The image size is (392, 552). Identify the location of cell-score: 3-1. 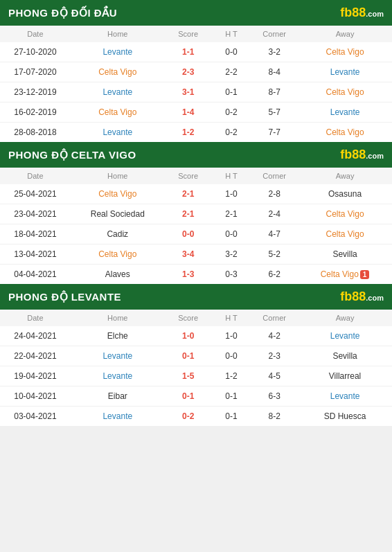
(188, 93).